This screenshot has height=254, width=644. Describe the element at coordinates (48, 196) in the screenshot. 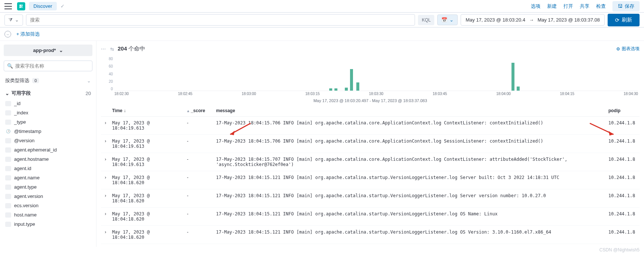

I see `field-item: agent.version` at that location.